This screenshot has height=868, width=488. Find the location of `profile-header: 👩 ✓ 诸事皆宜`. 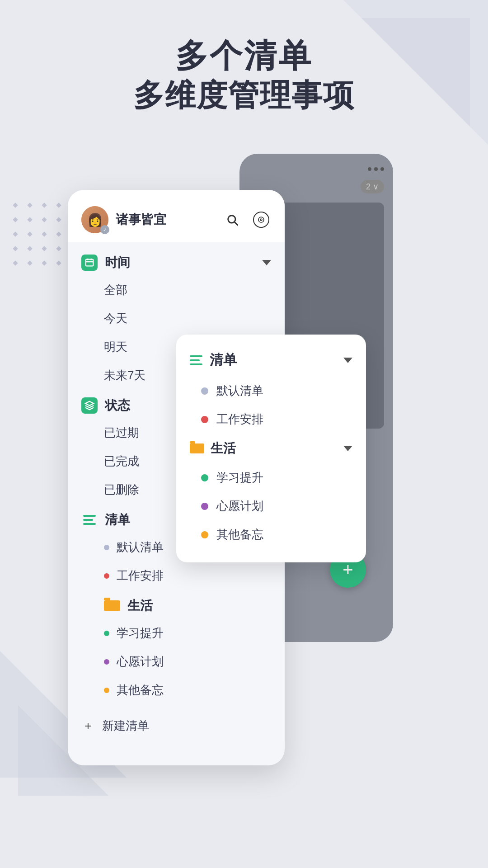

profile-header: 👩 ✓ 诸事皆宜 is located at coordinates (176, 216).